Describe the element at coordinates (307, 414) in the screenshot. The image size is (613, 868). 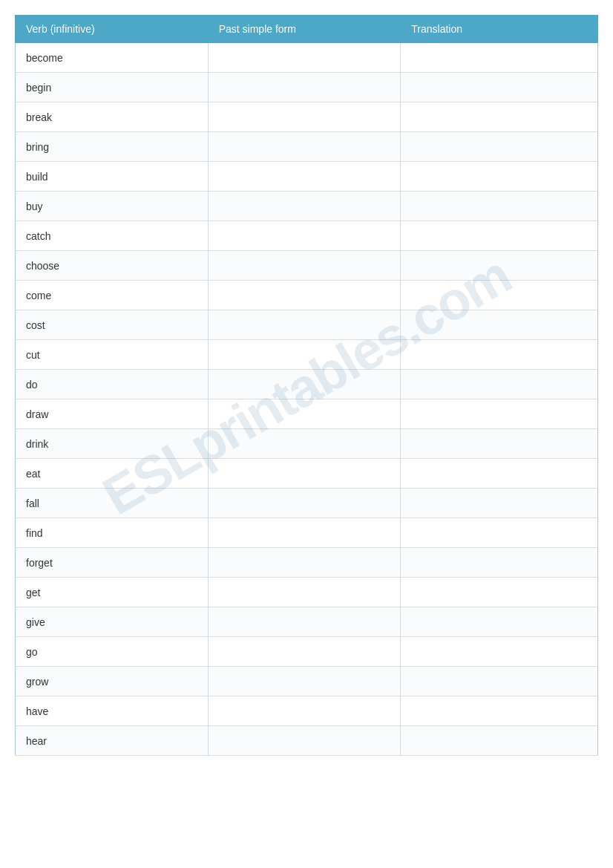
I see `table-row: draw` at that location.